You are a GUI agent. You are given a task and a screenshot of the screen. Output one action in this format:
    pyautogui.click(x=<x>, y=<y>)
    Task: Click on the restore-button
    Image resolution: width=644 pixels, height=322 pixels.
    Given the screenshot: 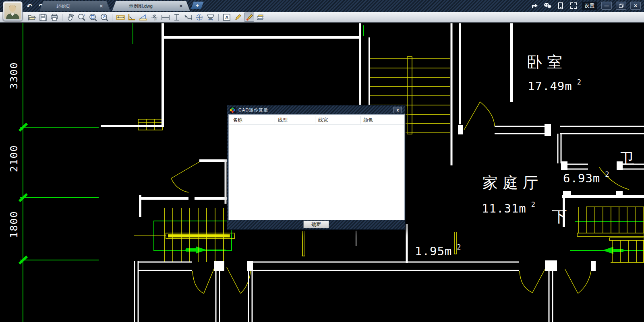 What is the action you would take?
    pyautogui.click(x=621, y=6)
    